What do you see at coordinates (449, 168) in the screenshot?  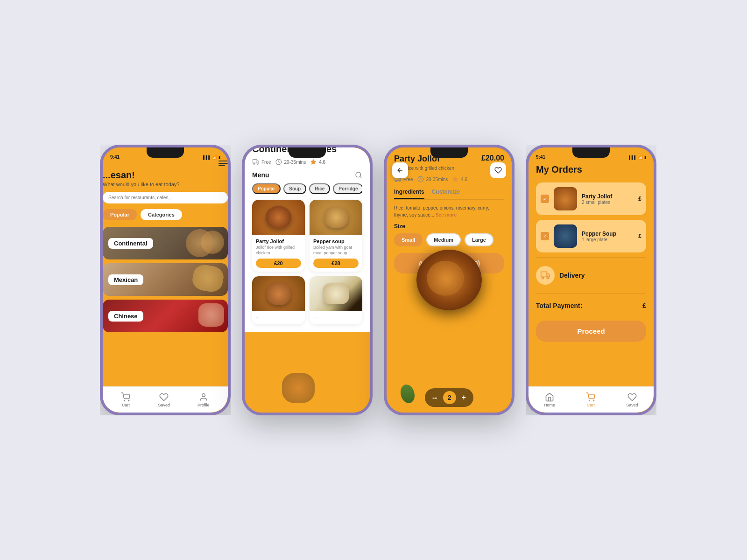 I see `dish-subtitle: Jollof rice with grilled chicken` at bounding box center [449, 168].